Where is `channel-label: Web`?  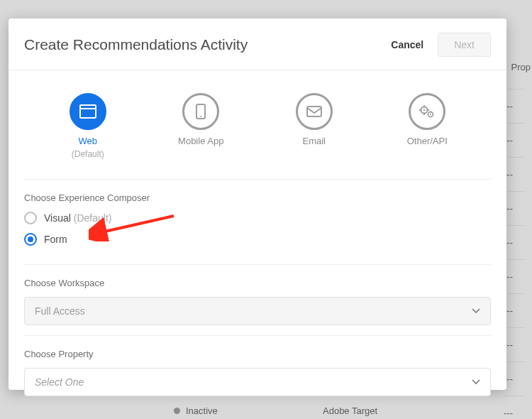
channel-label: Web is located at coordinates (88, 141).